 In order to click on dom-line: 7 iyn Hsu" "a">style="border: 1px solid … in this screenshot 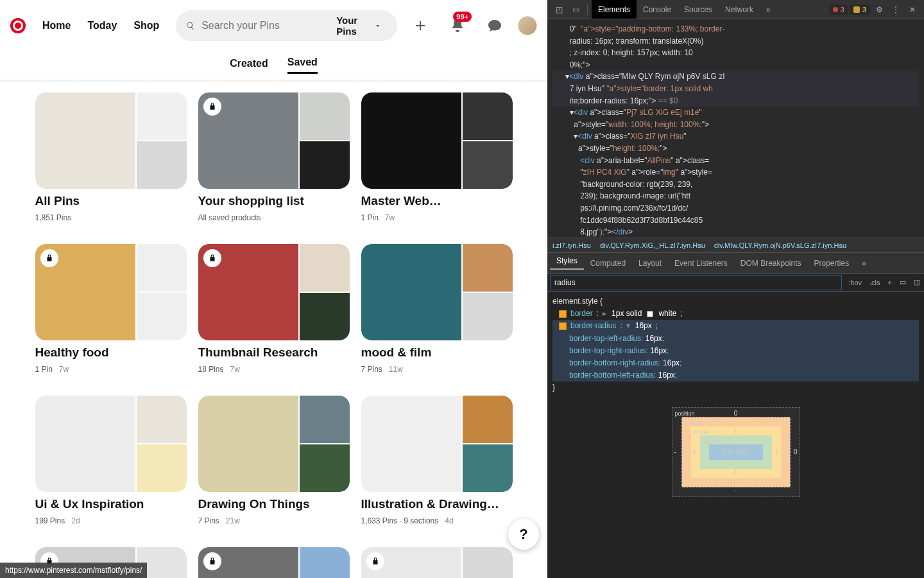, I will do `click(735, 89)`.